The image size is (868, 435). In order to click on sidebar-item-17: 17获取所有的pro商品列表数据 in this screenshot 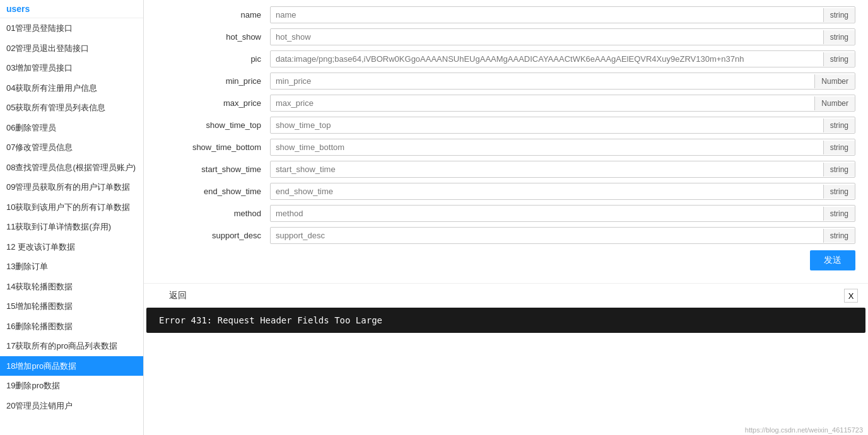, I will do `click(72, 346)`.